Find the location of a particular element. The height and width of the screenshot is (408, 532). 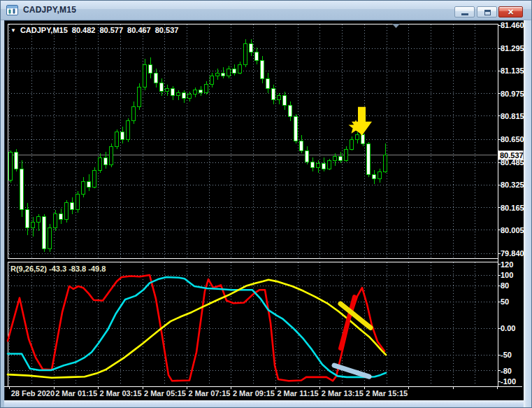

time-axis-label: 2 Mar 05:15 is located at coordinates (165, 393).